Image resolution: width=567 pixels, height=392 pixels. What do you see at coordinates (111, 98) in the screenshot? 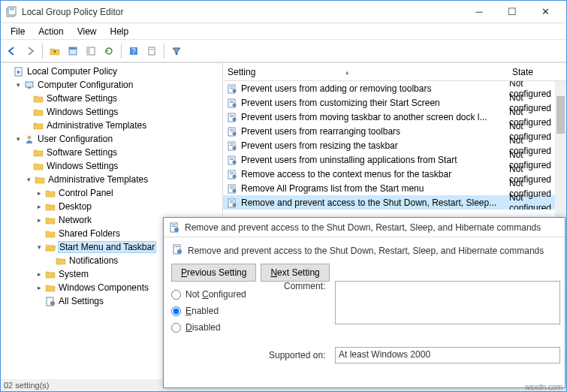
I see `tree-software-settings-1: Software Settings` at bounding box center [111, 98].